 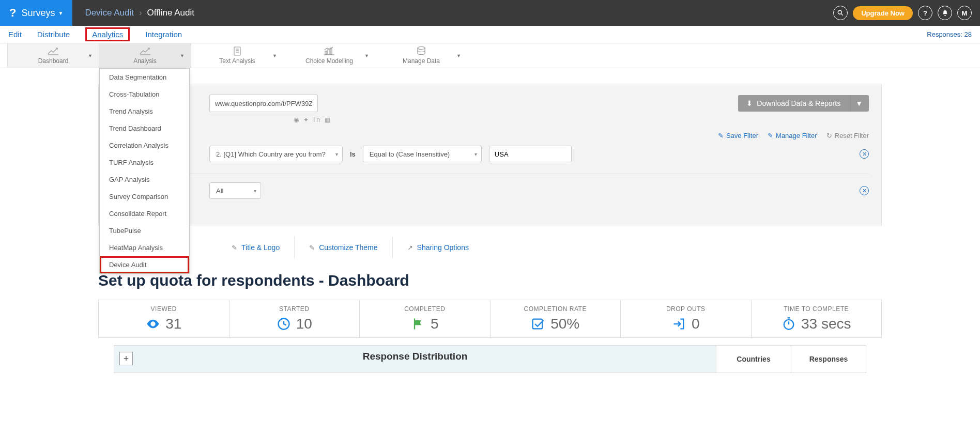 What do you see at coordinates (108, 34) in the screenshot?
I see `tab-analytics: Analytics` at bounding box center [108, 34].